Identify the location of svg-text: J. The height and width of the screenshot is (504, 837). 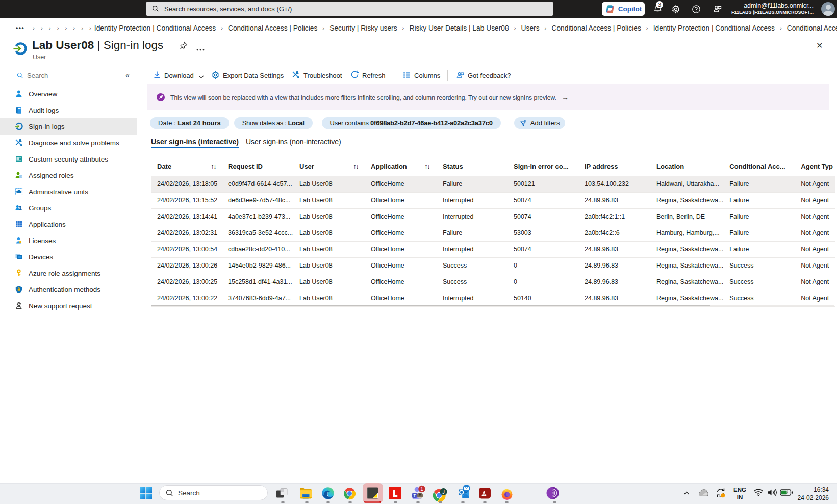
(444, 492).